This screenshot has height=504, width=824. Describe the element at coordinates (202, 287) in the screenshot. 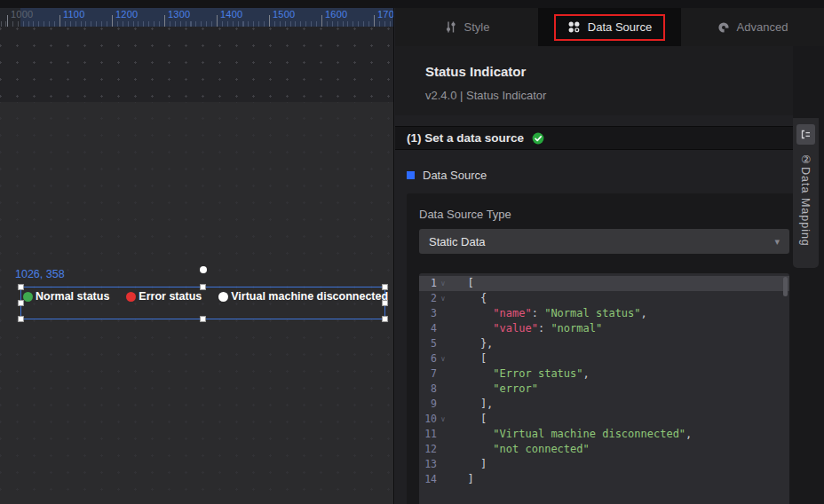

I see `resize-handle-top-center` at that location.